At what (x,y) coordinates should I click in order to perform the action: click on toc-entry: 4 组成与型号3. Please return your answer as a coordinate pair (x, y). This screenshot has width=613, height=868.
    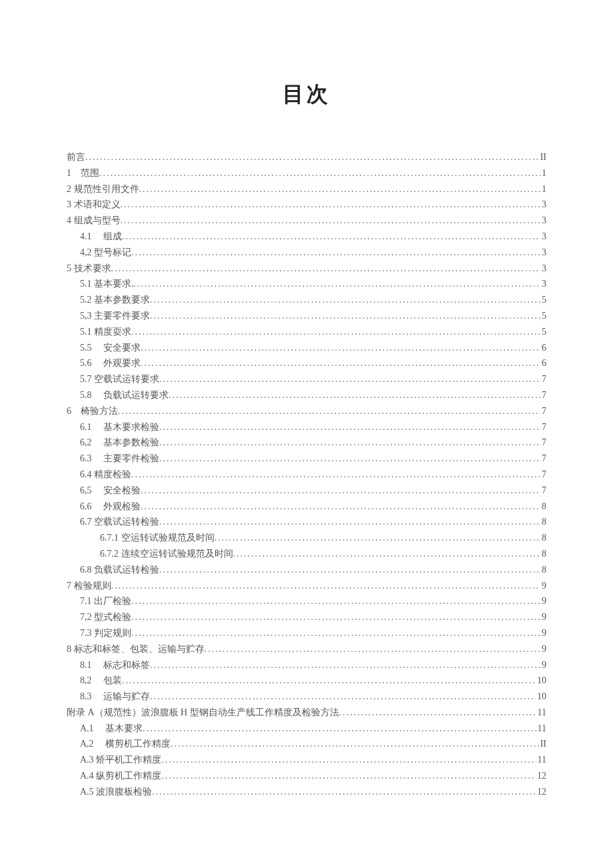
    Looking at the image, I should click on (306, 221).